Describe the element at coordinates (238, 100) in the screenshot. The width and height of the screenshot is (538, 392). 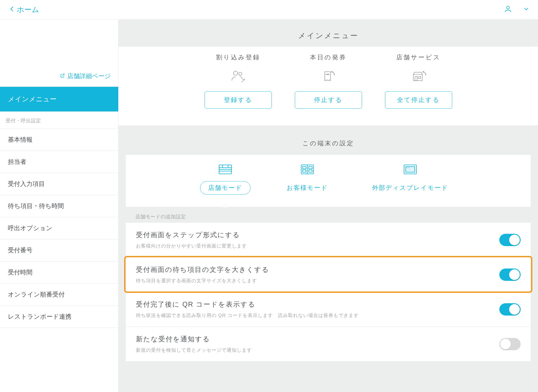
I see `register-button: 登録する` at that location.